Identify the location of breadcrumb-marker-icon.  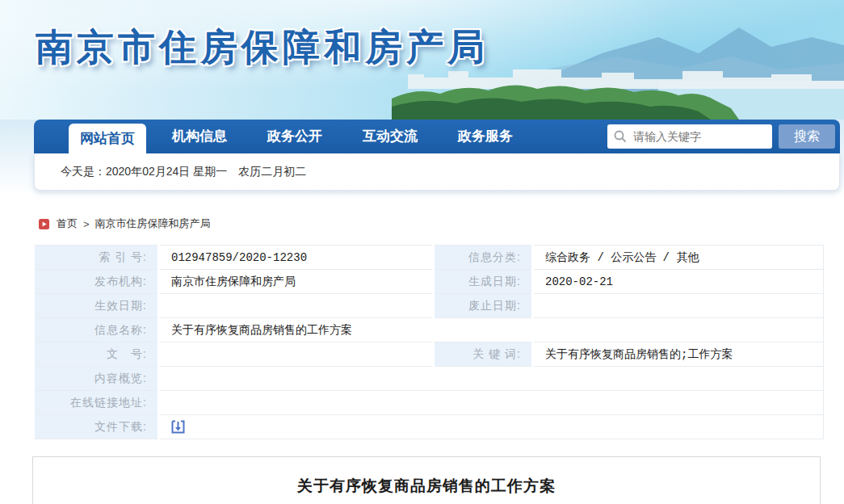
(44, 225).